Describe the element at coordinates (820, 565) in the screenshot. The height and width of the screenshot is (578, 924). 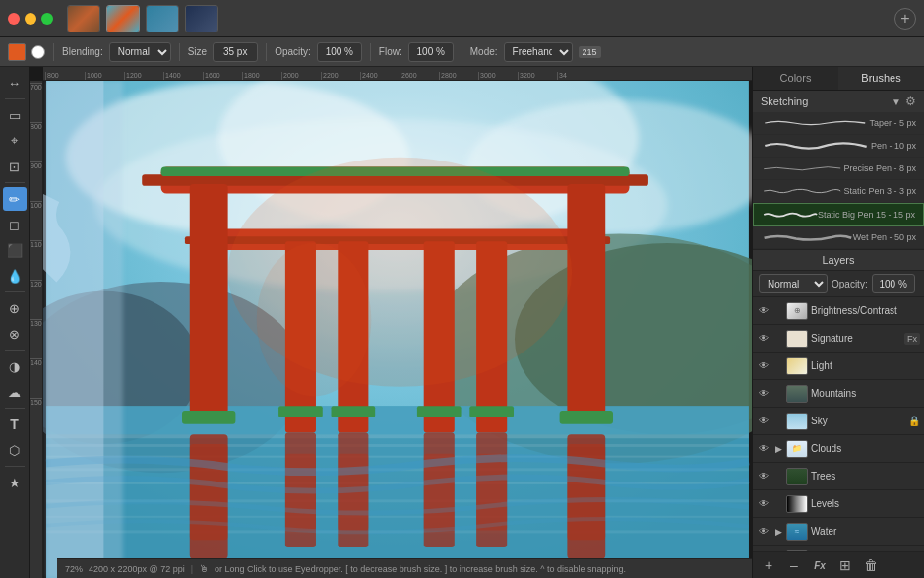
I see `fx-button: Fx` at that location.